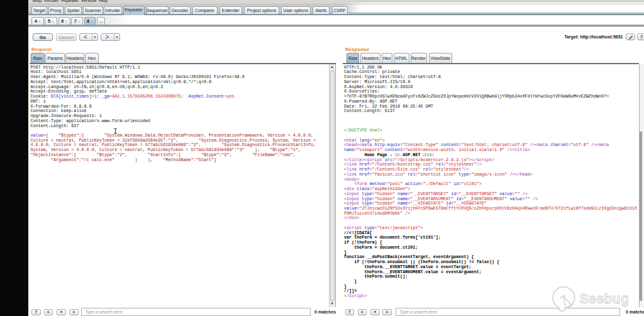  I want to click on svg-text: Seebug, so click(605, 299).